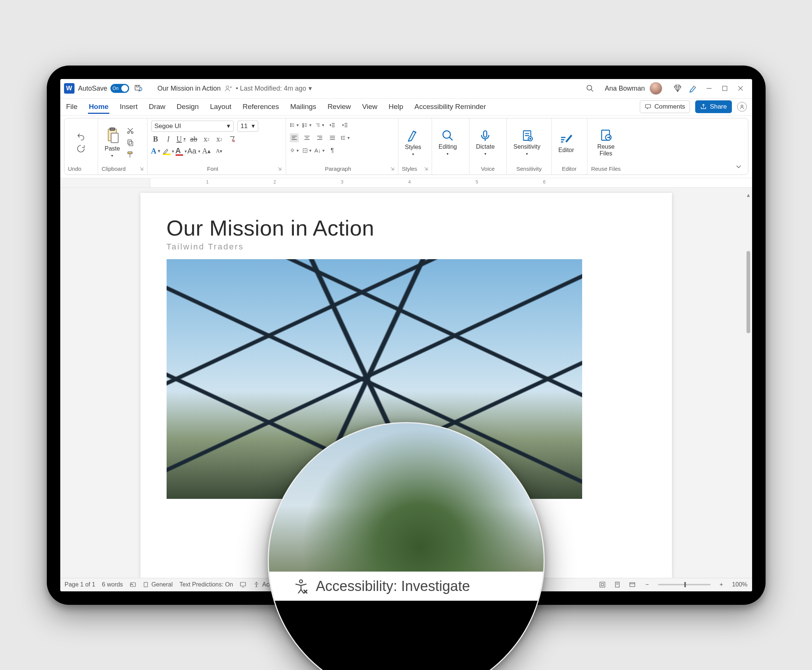 The width and height of the screenshot is (812, 670). I want to click on account-button: Ana Bowman, so click(633, 89).